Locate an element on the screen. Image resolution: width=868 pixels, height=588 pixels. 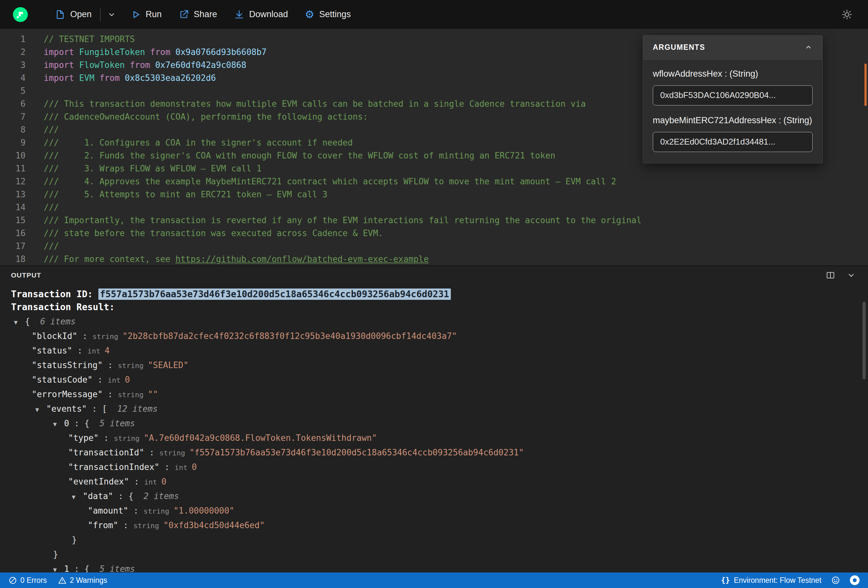
settings-button: ⚙ Settings is located at coordinates (328, 14).